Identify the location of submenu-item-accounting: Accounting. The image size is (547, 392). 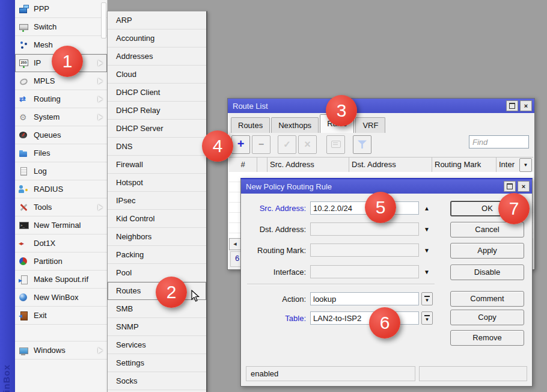
(157, 38).